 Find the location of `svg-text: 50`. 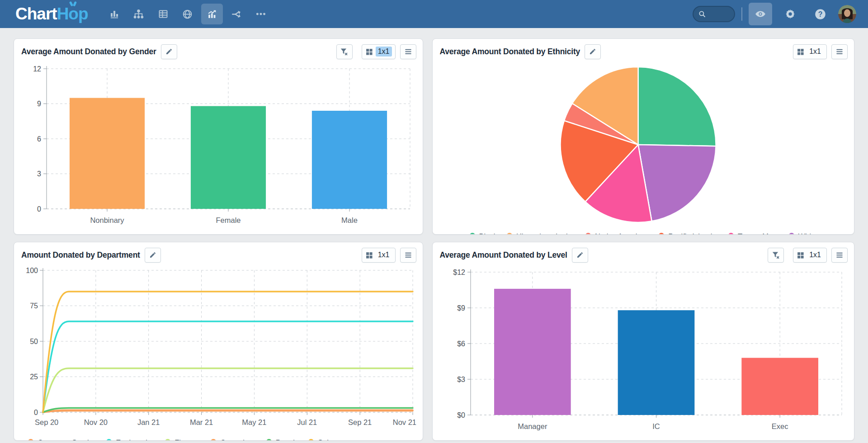

svg-text: 50 is located at coordinates (34, 342).